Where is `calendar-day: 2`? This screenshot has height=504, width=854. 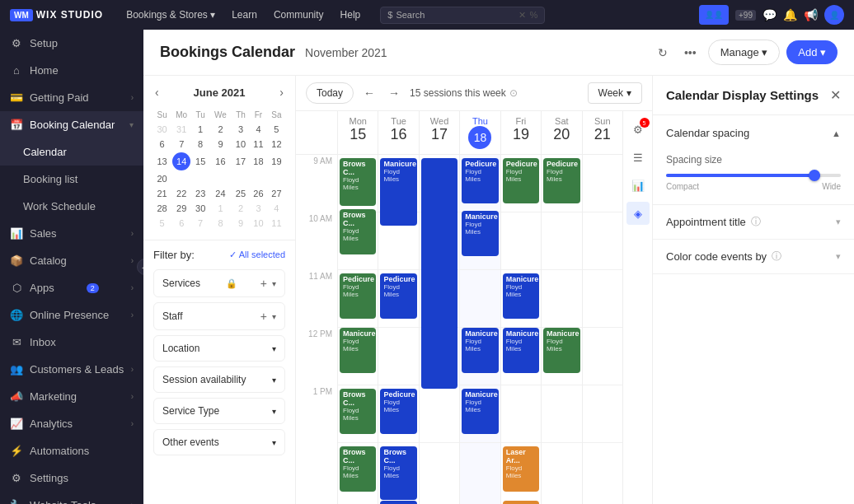
calendar-day: 2 is located at coordinates (241, 208).